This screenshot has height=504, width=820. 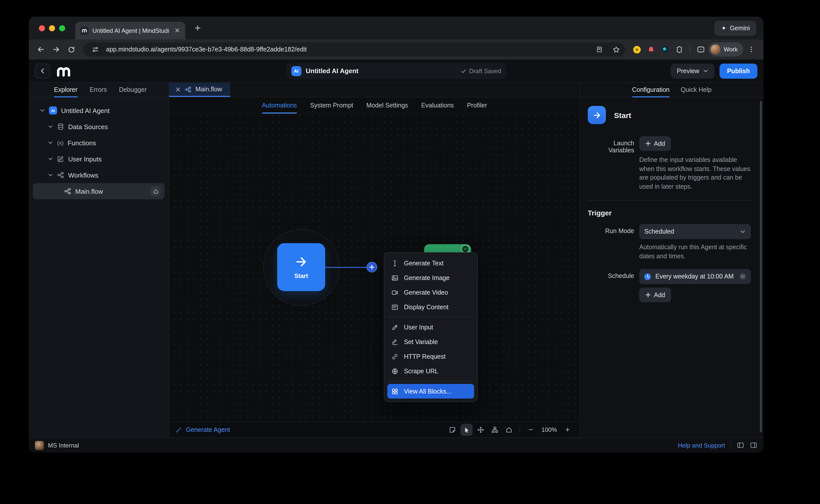 What do you see at coordinates (133, 90) in the screenshot?
I see `tab-debugger: Debugger` at bounding box center [133, 90].